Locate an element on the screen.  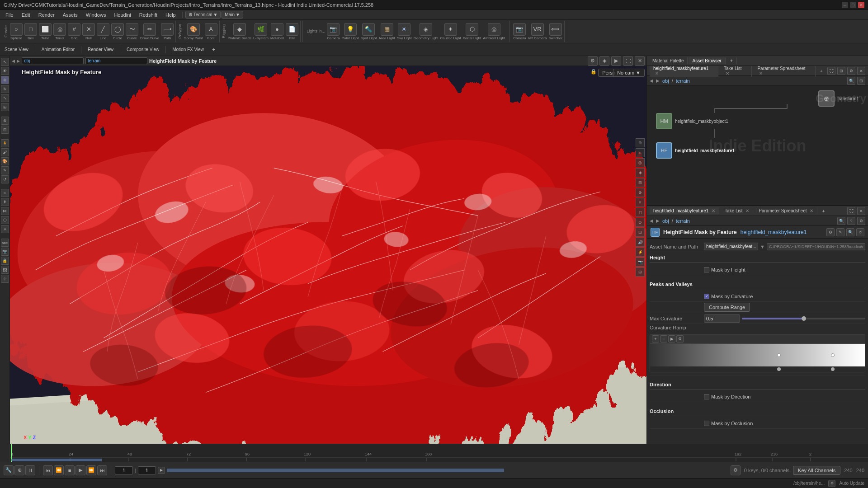
asset-browser-tab: Asset Browser is located at coordinates (707, 61).